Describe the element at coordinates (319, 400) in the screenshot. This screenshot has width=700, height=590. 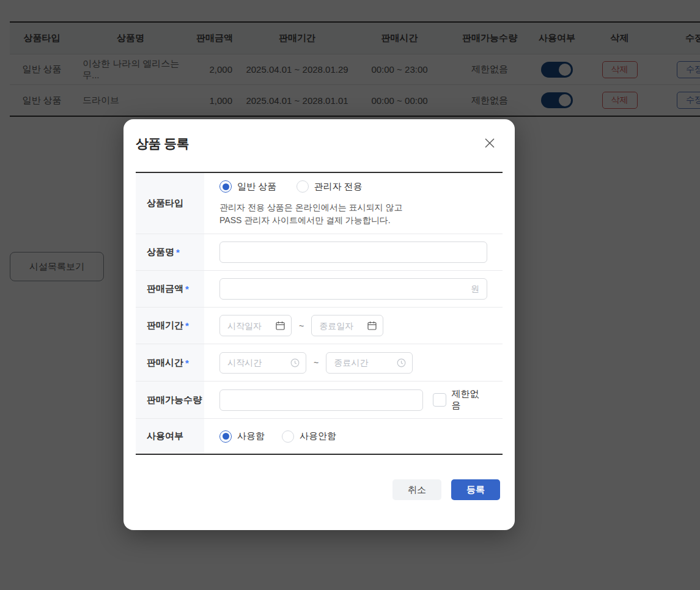
I see `form-row-quantity: 판매가능수량 제한없음` at that location.